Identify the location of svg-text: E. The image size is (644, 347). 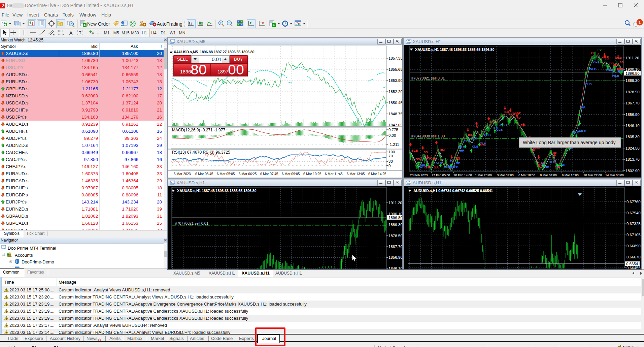
(54, 34).